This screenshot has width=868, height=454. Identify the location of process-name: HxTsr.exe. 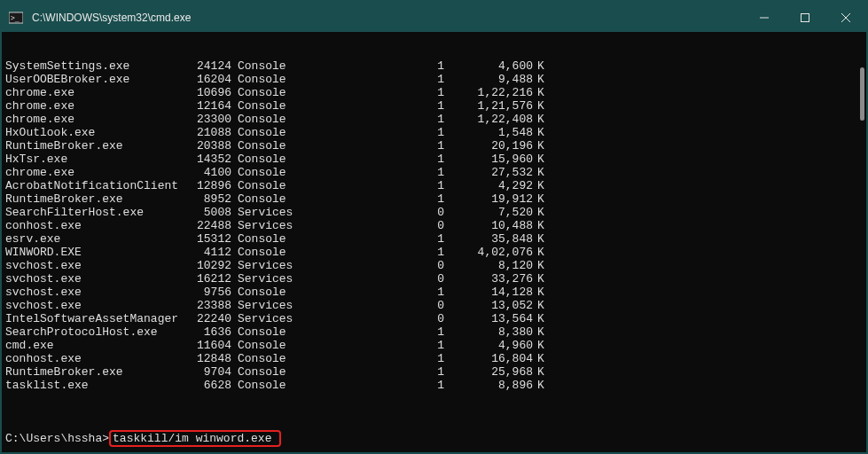
(94, 160).